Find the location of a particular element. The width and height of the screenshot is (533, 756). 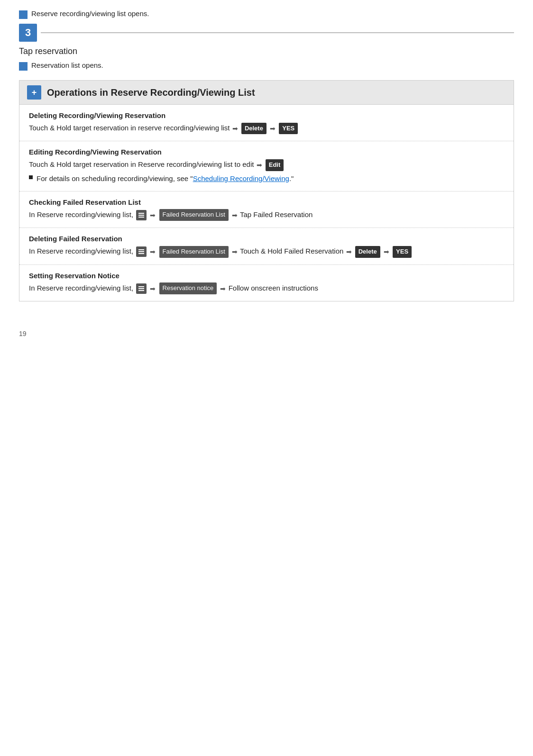

badge-yes-1: YES is located at coordinates (288, 129).